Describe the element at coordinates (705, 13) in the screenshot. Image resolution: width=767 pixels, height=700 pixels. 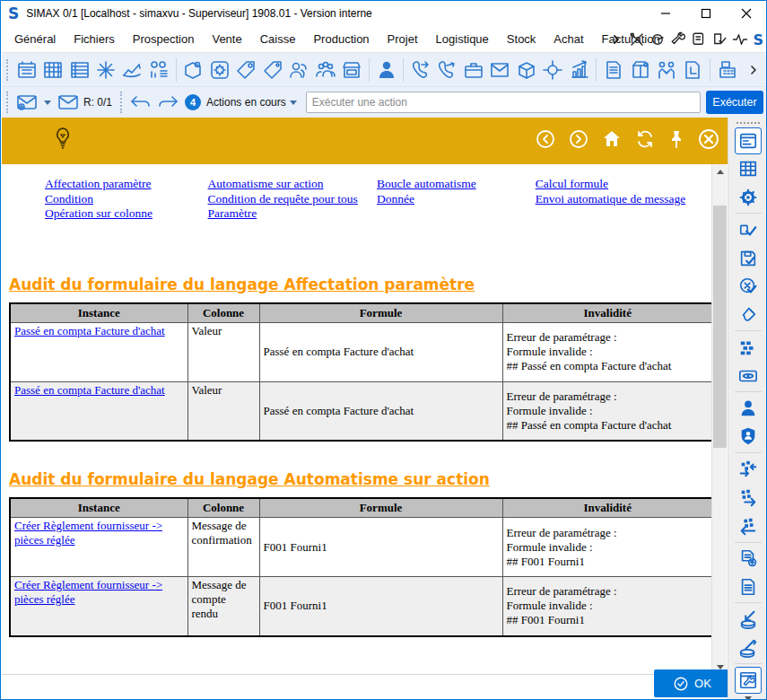
I see `maximize-icon` at that location.